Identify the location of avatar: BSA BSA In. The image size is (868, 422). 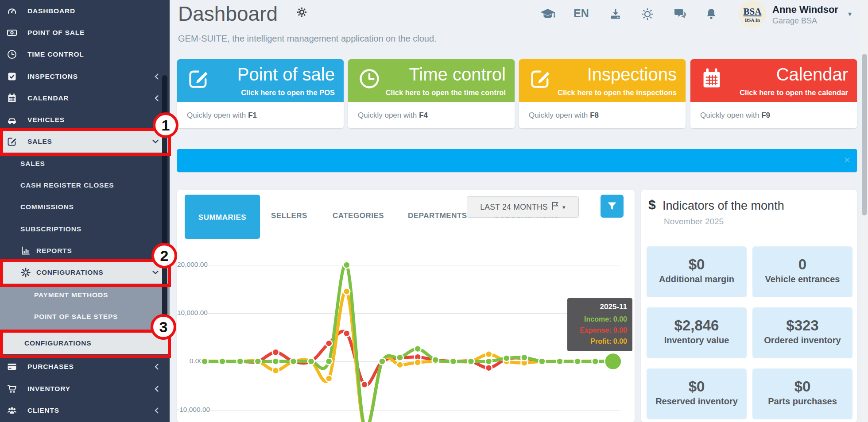
(752, 14).